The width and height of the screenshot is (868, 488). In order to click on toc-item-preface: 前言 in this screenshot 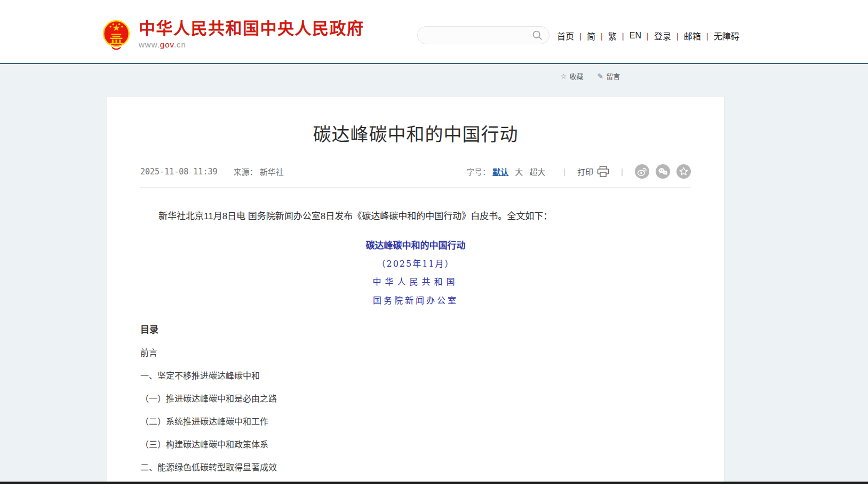, I will do `click(416, 353)`.